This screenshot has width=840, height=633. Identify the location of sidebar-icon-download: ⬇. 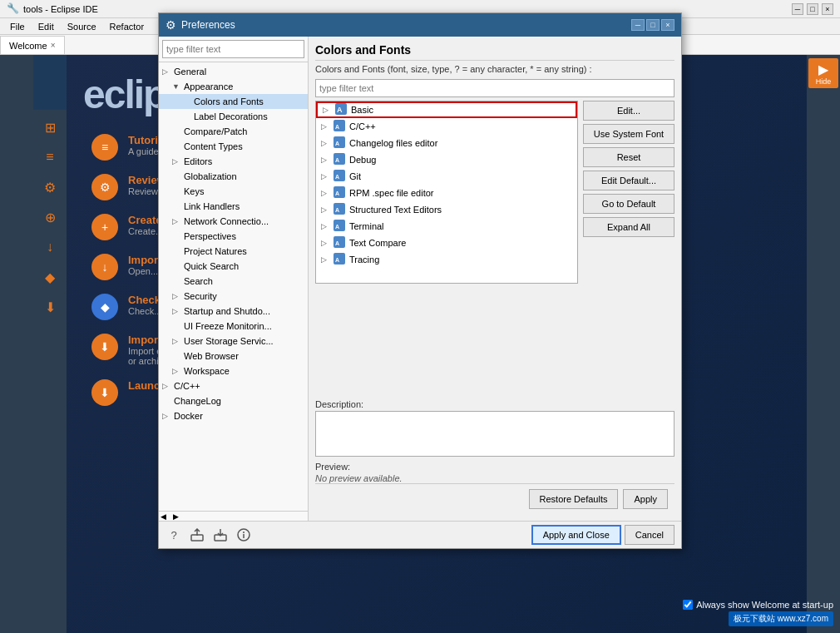
(50, 307).